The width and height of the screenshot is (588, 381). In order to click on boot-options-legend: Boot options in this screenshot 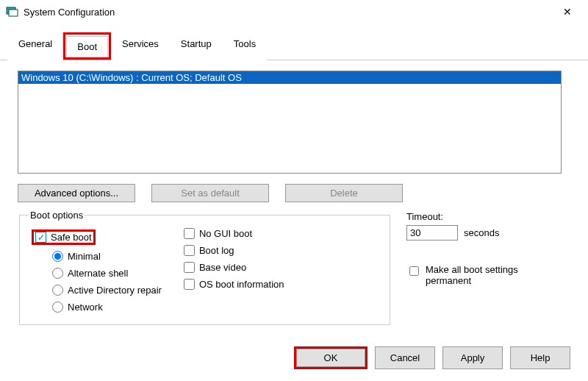, I will do `click(57, 215)`.